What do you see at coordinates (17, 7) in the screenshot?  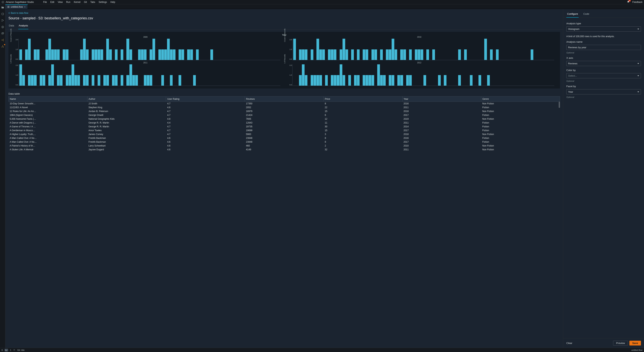 I see `file-tab-label: untitled.flow` at bounding box center [17, 7].